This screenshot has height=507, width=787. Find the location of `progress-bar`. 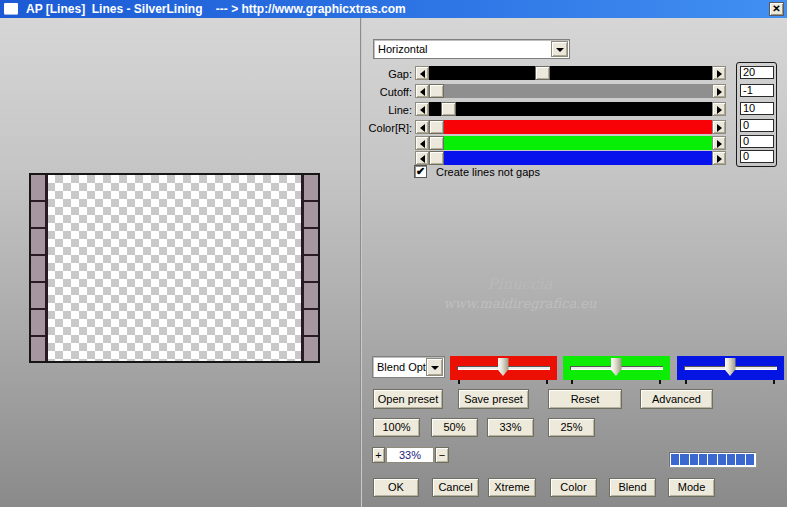

progress-bar is located at coordinates (712, 460).